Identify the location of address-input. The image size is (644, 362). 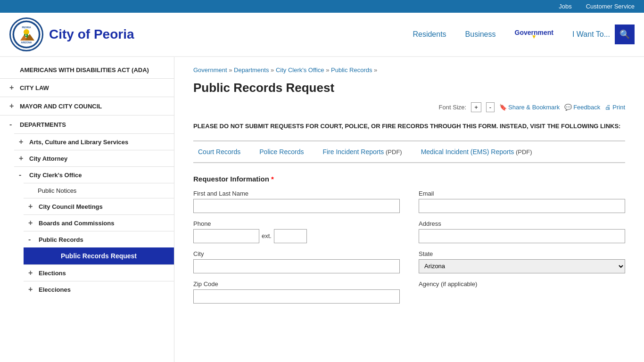
(522, 236).